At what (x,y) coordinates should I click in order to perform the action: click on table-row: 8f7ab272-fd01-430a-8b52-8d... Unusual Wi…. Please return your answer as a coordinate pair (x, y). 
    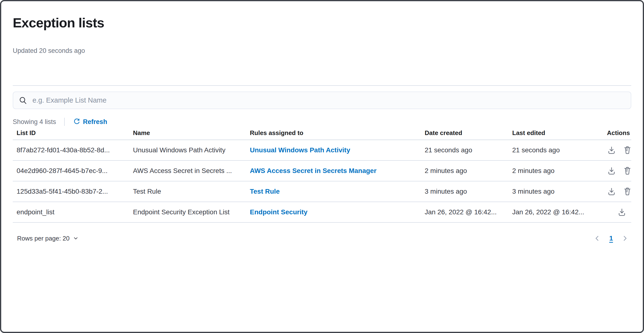
    Looking at the image, I should click on (322, 150).